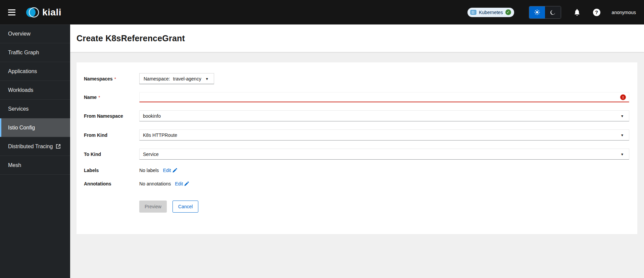 The width and height of the screenshot is (644, 278). I want to click on check-circle-icon: ✓, so click(508, 12).